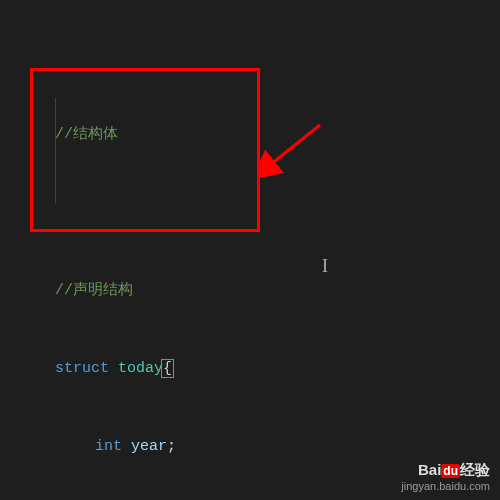  I want to click on brace-open: {, so click(168, 368).